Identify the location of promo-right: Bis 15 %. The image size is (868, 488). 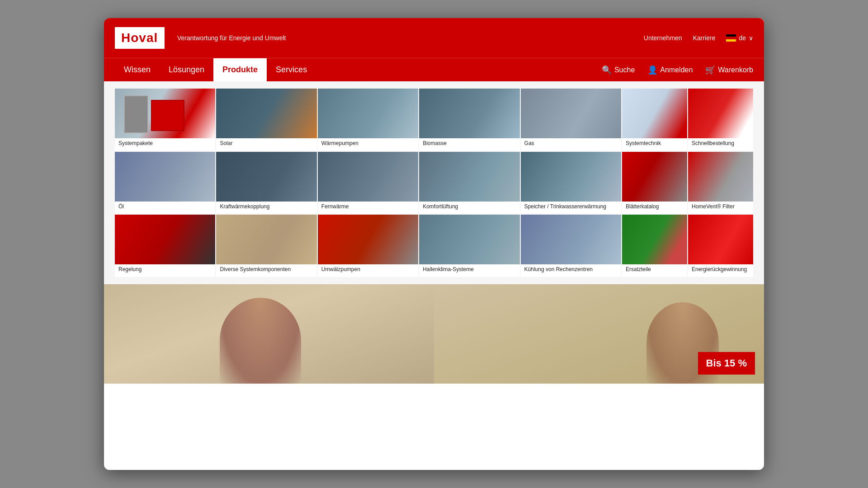
(599, 334).